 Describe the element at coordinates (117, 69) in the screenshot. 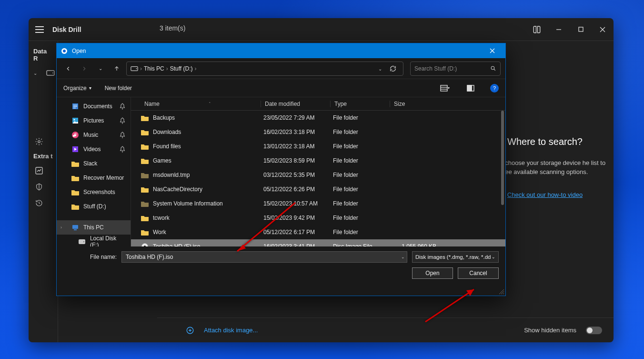

I see `nav-up-button` at that location.